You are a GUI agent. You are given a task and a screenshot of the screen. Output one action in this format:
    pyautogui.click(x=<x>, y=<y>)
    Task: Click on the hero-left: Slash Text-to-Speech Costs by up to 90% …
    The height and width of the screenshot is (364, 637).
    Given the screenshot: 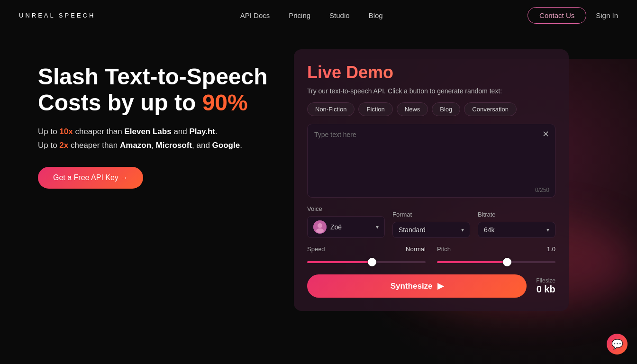 What is the action you would take?
    pyautogui.click(x=156, y=119)
    